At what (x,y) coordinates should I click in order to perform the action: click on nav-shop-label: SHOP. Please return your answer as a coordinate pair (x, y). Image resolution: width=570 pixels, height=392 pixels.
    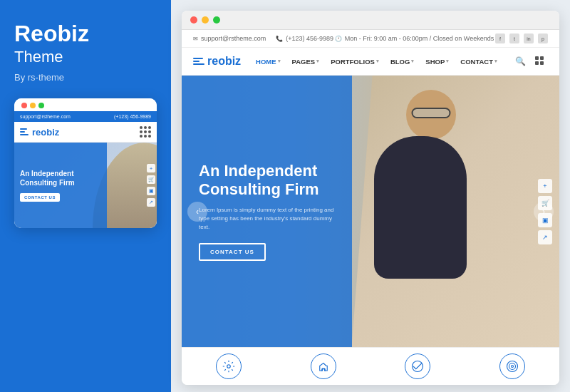
    Looking at the image, I should click on (435, 61).